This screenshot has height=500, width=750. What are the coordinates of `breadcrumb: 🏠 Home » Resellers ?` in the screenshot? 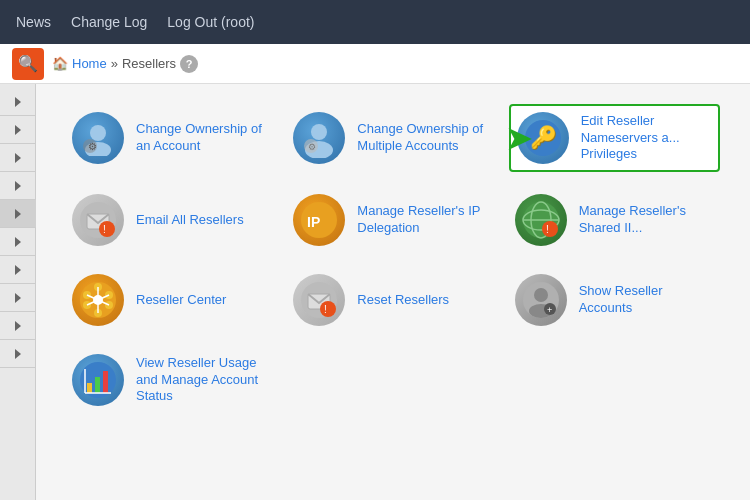 It's located at (125, 64).